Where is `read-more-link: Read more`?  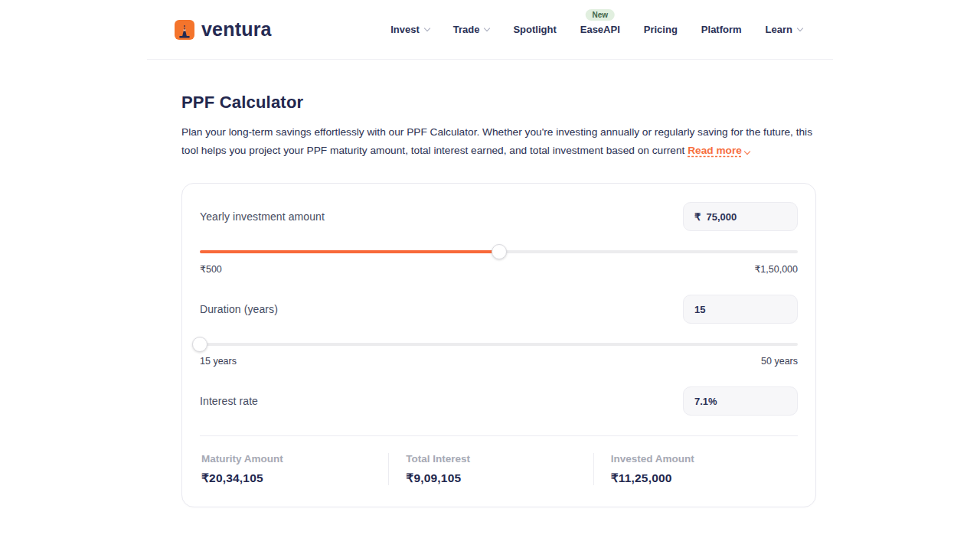
read-more-link: Read more is located at coordinates (718, 150).